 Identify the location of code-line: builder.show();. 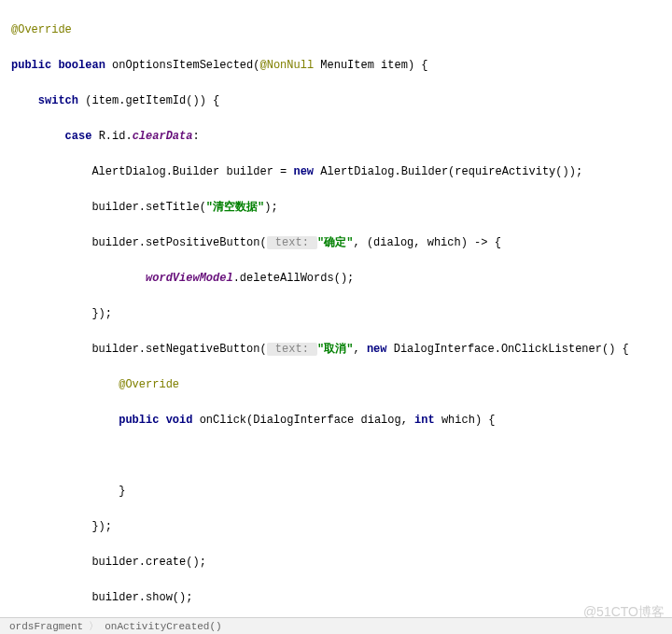
(342, 598).